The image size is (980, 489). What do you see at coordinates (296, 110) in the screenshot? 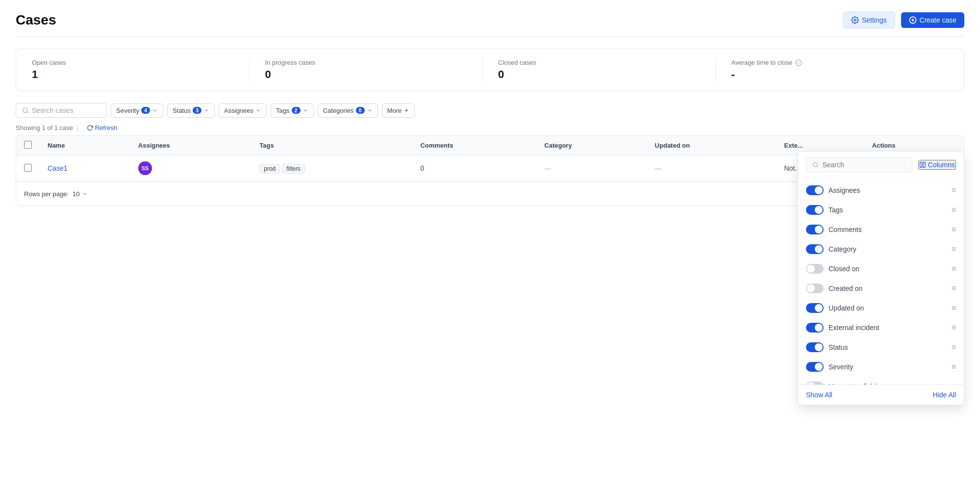
I see `tags-badge: 2` at bounding box center [296, 110].